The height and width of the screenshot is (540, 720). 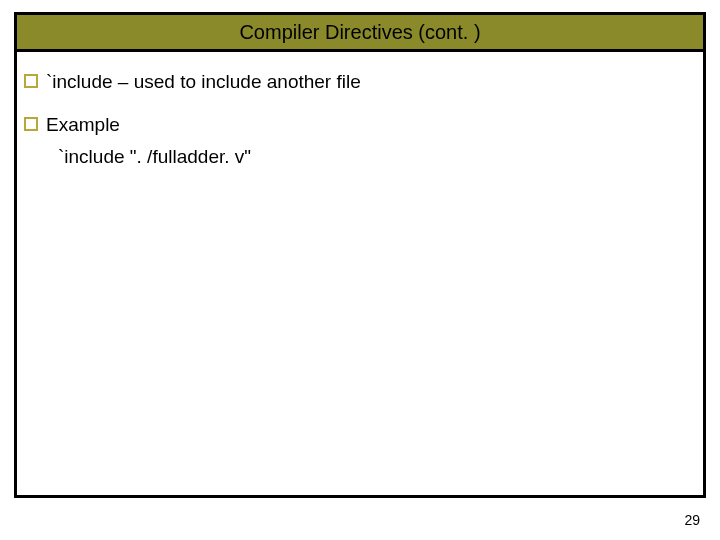 What do you see at coordinates (204, 82) in the screenshot?
I see `bullet-text: `include – used to include another file` at bounding box center [204, 82].